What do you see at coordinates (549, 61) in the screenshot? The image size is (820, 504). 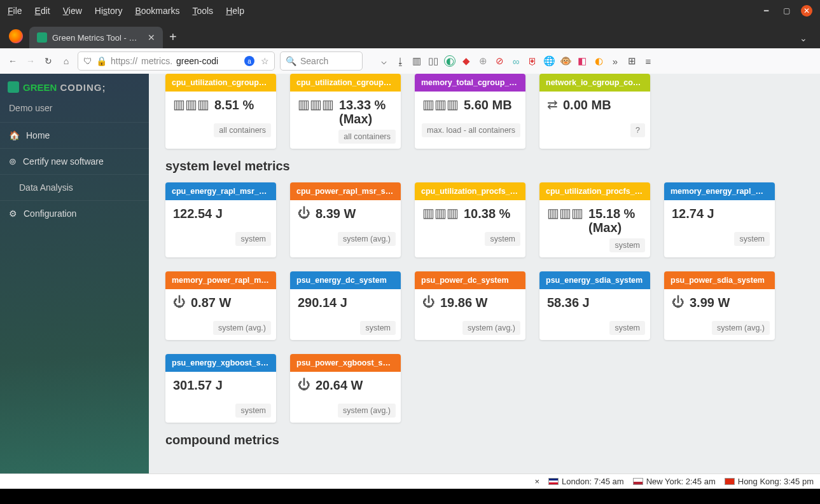 I see `extension-7-icon: 🌐` at bounding box center [549, 61].